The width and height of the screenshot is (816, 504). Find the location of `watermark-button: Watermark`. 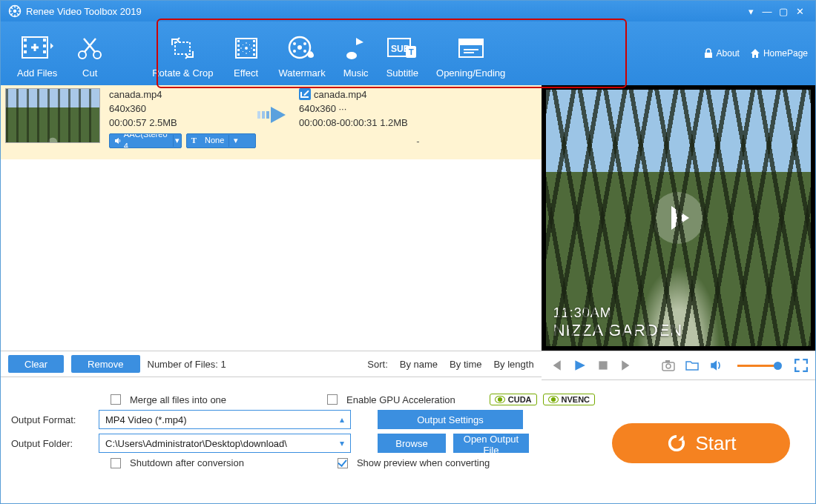

watermark-button: Watermark is located at coordinates (303, 53).